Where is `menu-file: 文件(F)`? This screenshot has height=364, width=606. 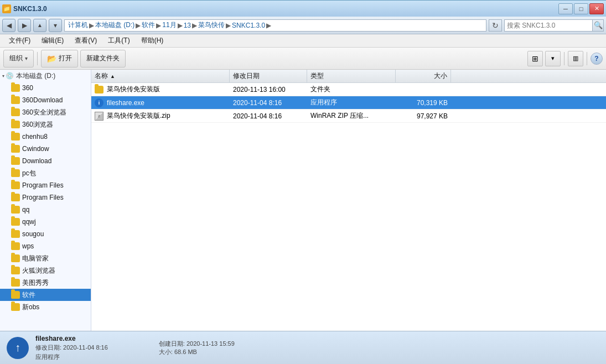 menu-file: 文件(F) is located at coordinates (20, 41).